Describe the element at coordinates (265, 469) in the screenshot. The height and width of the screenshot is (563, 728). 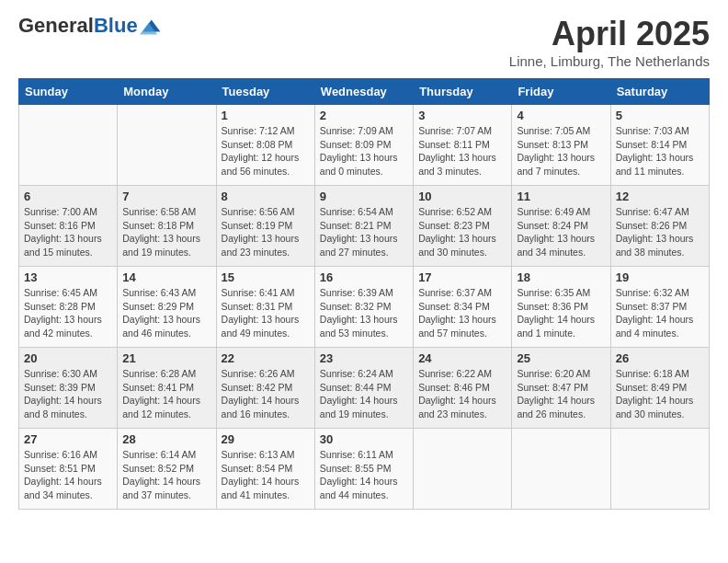
I see `calendar-cell: 29Sunrise: 6:13 AM Sunset: 8:54 PM Dayli…` at that location.